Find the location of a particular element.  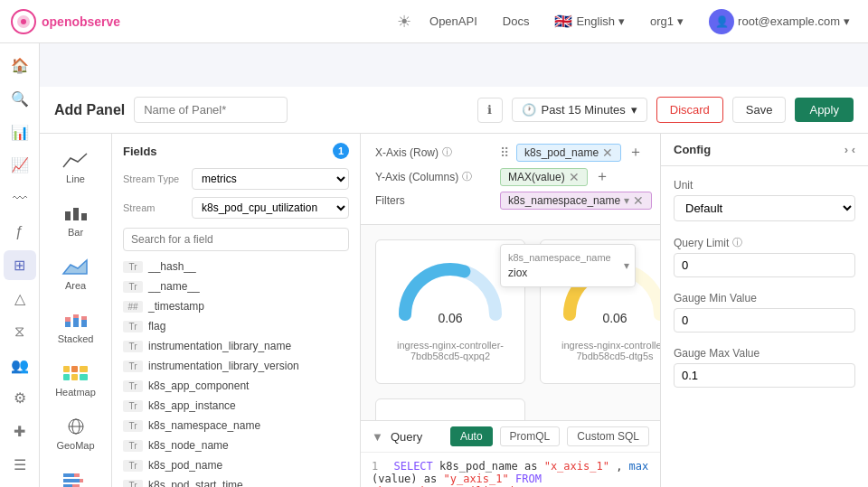

gauge-min-input is located at coordinates (765, 320).